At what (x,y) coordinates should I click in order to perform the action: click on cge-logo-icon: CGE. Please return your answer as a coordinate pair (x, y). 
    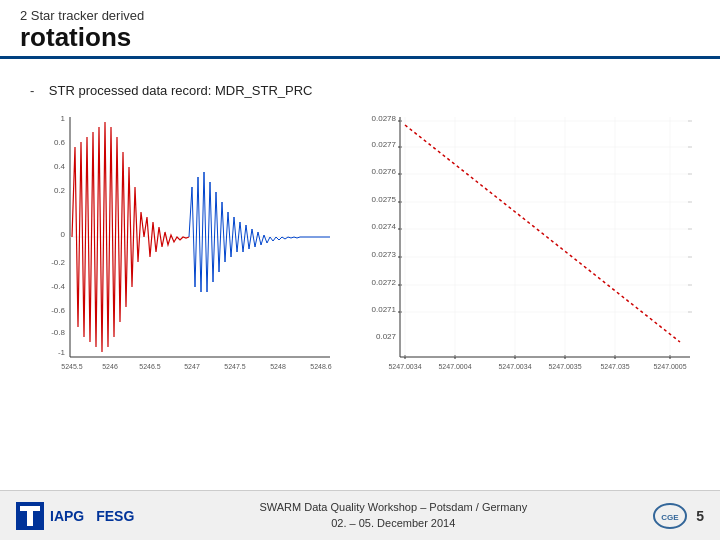
    Looking at the image, I should click on (670, 516).